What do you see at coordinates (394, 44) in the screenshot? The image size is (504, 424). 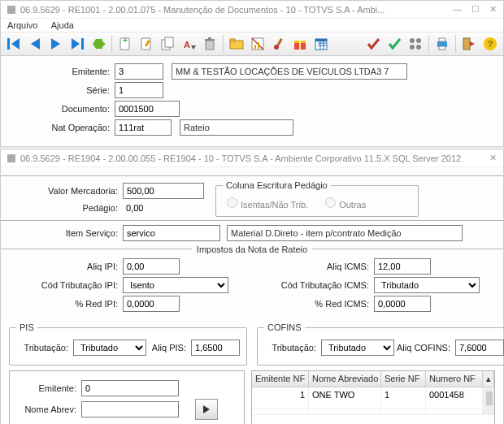 I see `confirm-green-icon` at bounding box center [394, 44].